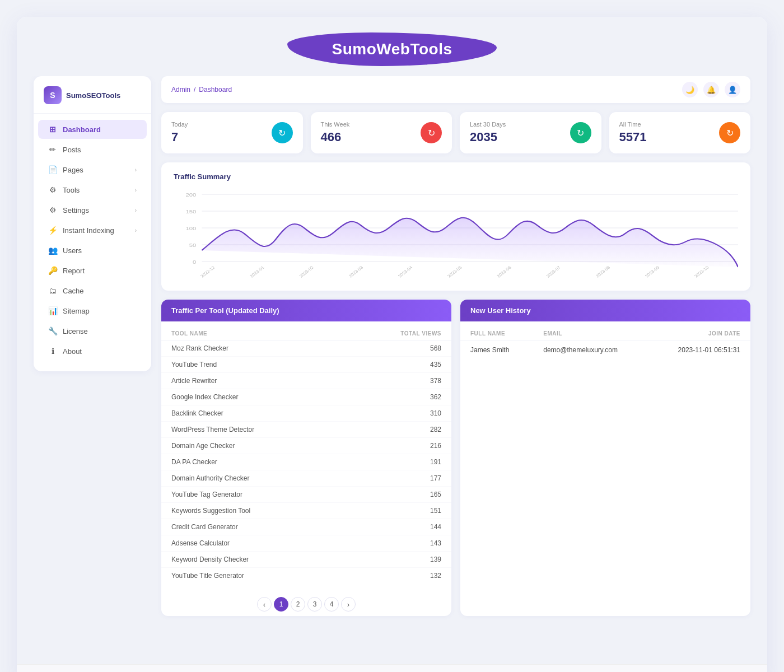  Describe the element at coordinates (92, 230) in the screenshot. I see `sidebar-item-instant-indexing: ⚡ Instant Indexing ›` at that location.